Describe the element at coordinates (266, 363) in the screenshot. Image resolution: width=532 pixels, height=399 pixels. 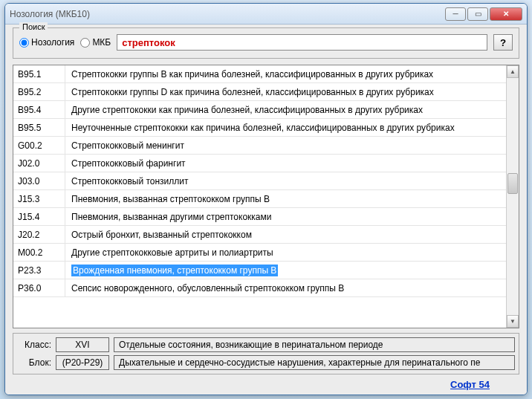
I see `block-row: Блок: (P20-P29) Дыхательные и сердечно-с…` at that location.